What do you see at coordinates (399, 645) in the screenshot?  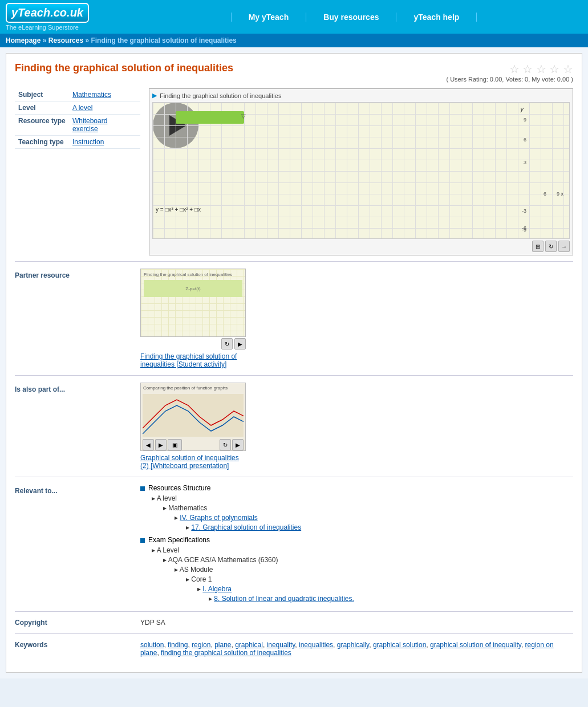 I see `kw-graphical-solution: graphical solution` at bounding box center [399, 645].